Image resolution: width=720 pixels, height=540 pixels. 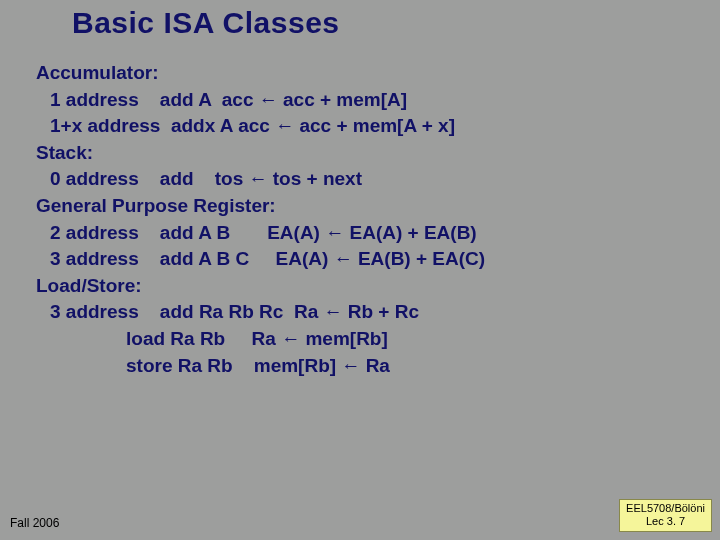 I want to click on footer-course: EEL5708/Bölöni, so click(x=666, y=509).